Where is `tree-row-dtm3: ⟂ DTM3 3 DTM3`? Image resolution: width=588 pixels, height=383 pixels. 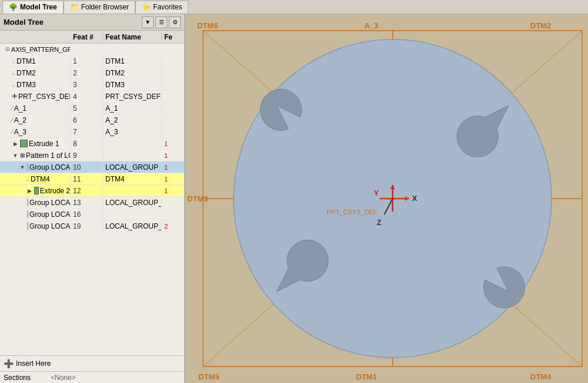
tree-row-dtm3: ⟂ DTM3 3 DTM3 is located at coordinates (92, 85).